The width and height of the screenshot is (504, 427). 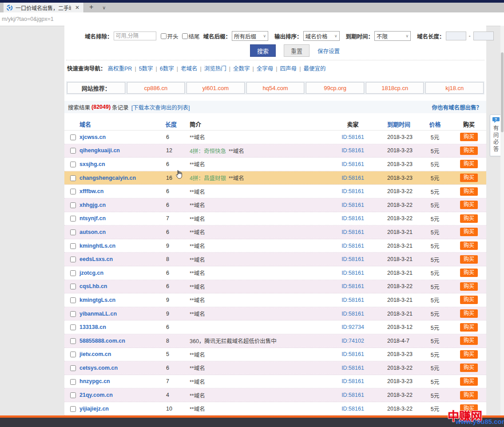 What do you see at coordinates (242, 69) in the screenshot?
I see `quick-nav-link: 全数字` at bounding box center [242, 69].